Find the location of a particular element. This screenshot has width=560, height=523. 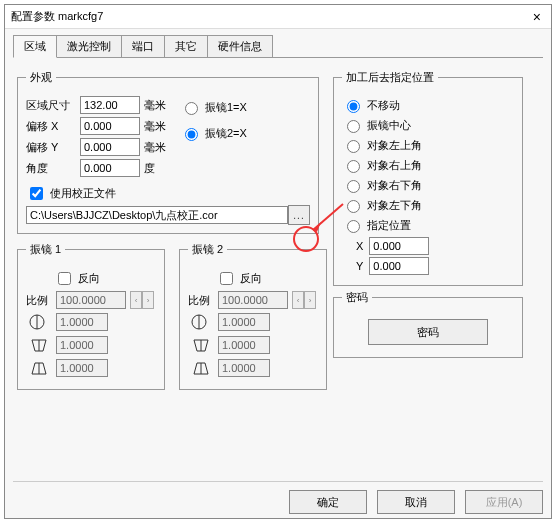

group-password-legend: 密码 is located at coordinates (357, 298).